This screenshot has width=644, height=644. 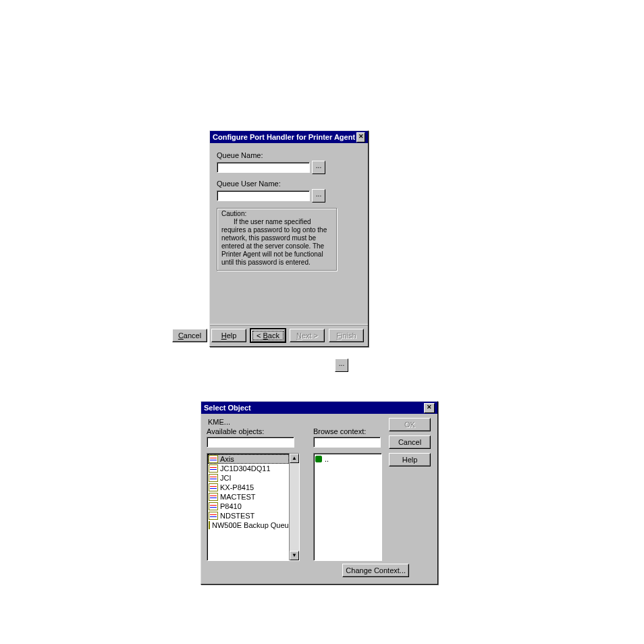 I want to click on list-item: JCI, so click(x=248, y=478).